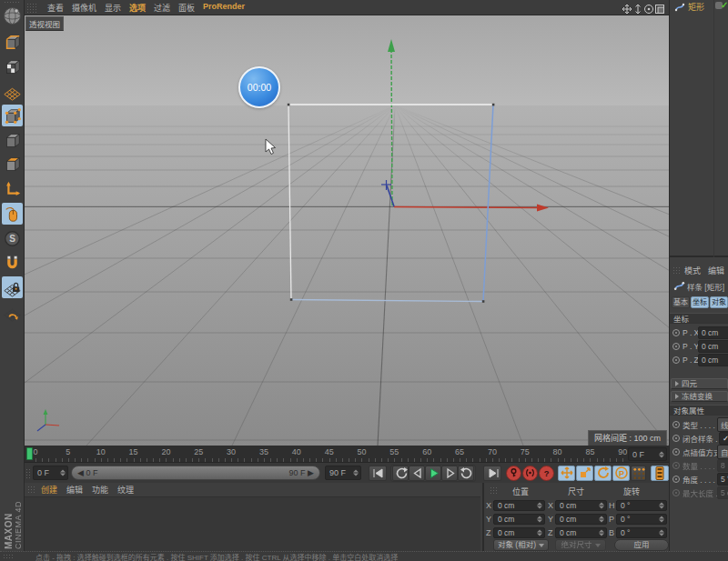  Describe the element at coordinates (699, 410) in the screenshot. I see `section-object-props: 对象属性` at that location.